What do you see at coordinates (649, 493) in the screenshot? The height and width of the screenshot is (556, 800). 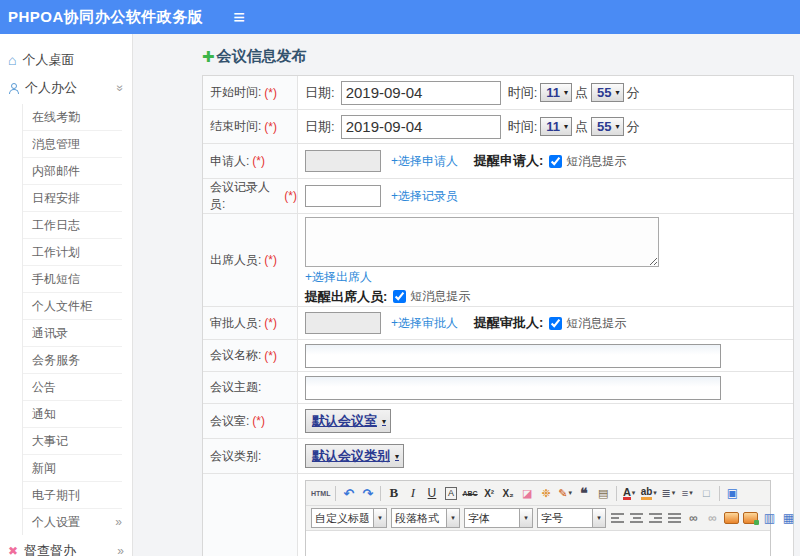 I see `highlight-color-icon: ab▾` at bounding box center [649, 493].